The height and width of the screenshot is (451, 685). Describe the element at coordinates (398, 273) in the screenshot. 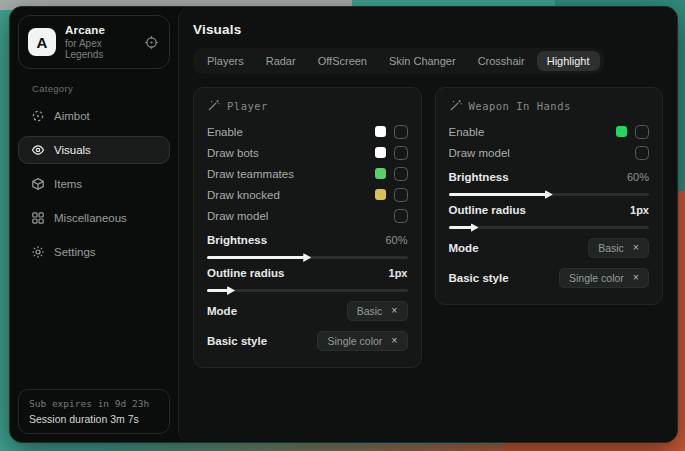

I see `slider-value: 1px` at that location.